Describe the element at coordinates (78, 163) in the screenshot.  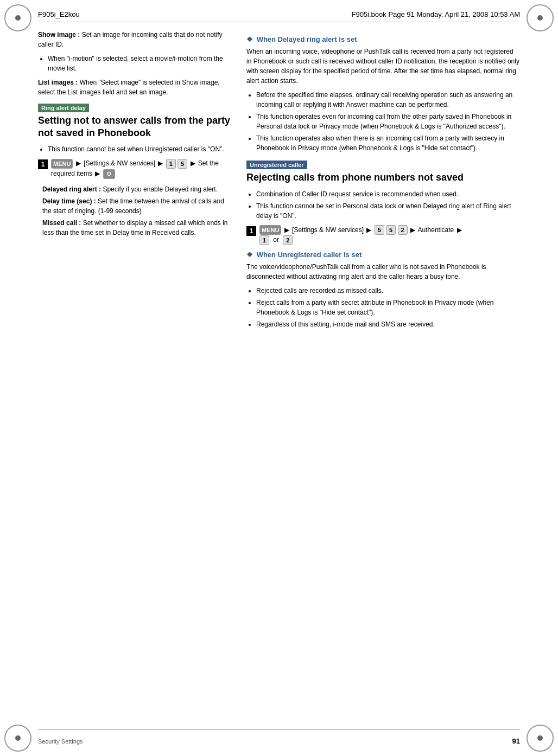
I see `step1-arrow1: ▶` at that location.